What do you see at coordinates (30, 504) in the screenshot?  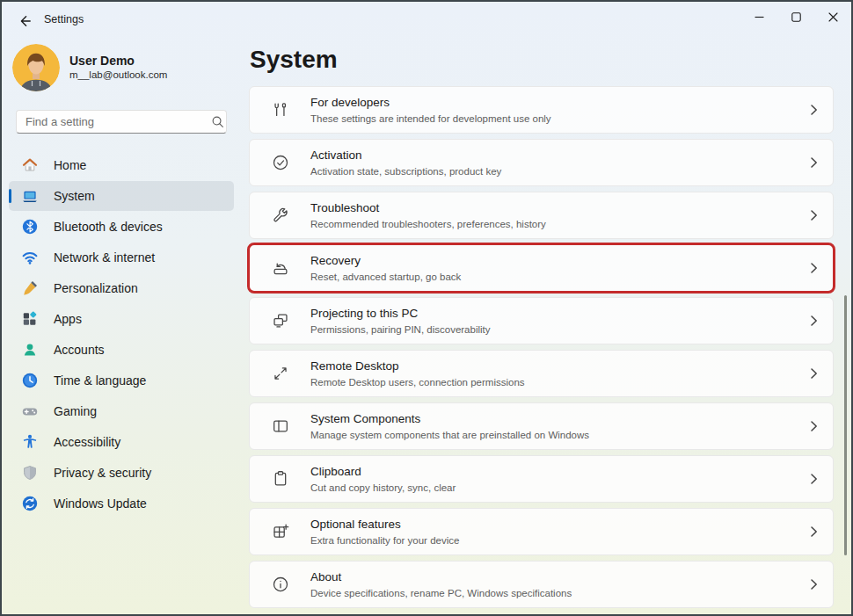 I see `windows-update-icon` at bounding box center [30, 504].